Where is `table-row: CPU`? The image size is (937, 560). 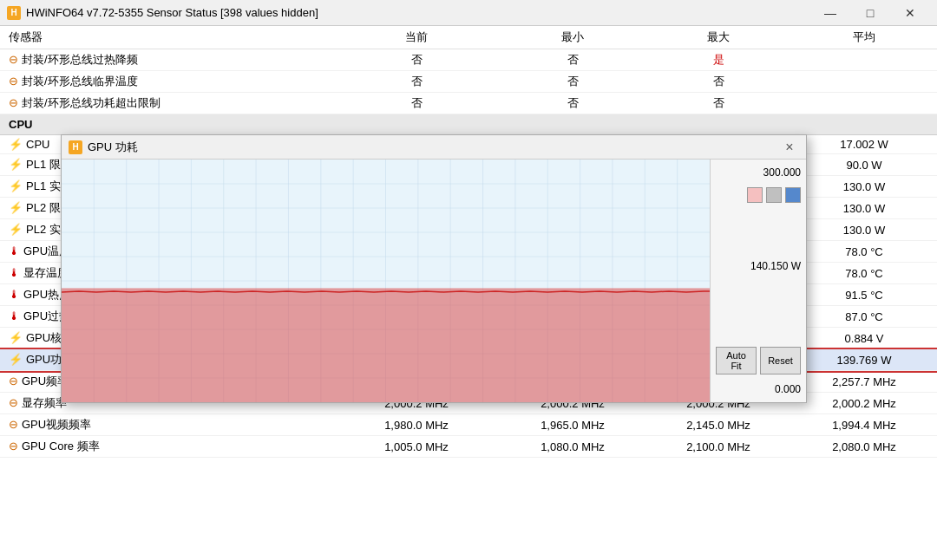 table-row: CPU is located at coordinates (468, 125).